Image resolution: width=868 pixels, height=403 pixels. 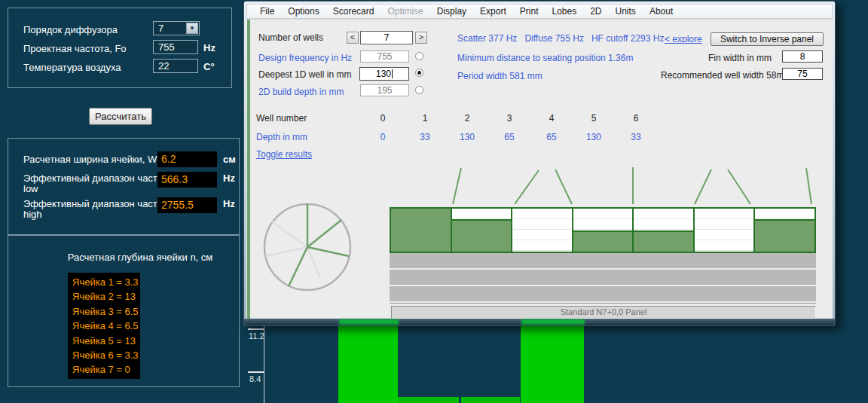 What do you see at coordinates (176, 29) in the screenshot?
I see `diffuser-order-select: 7 ▼` at bounding box center [176, 29].